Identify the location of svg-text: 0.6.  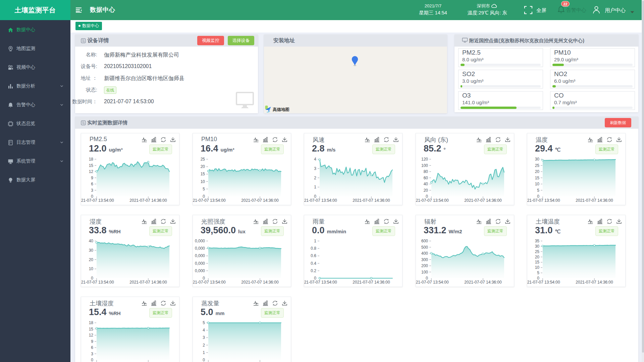
(313, 256).